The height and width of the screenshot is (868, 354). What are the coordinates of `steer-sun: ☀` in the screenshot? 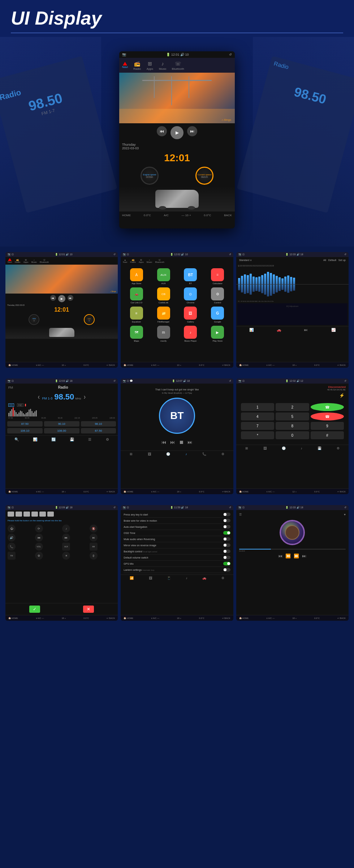 It's located at (66, 556).